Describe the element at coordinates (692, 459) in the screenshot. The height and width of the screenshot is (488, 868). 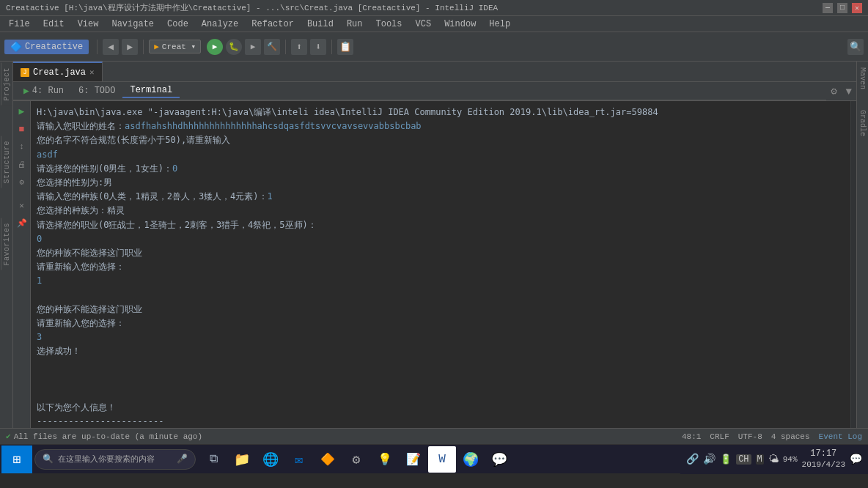
I see `tray-network-icon: 🔗` at that location.